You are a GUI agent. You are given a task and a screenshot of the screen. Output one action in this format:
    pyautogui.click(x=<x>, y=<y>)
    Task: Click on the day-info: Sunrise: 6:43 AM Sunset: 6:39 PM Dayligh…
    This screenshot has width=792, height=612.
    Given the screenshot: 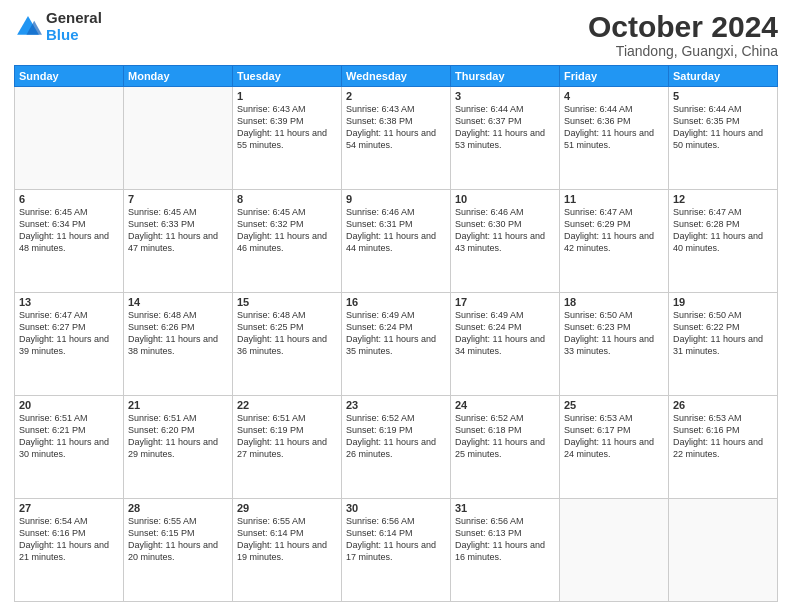 What is the action you would take?
    pyautogui.click(x=287, y=128)
    